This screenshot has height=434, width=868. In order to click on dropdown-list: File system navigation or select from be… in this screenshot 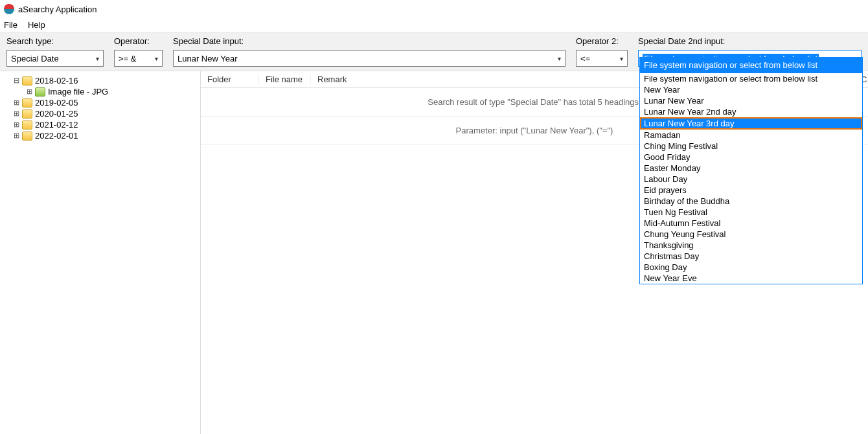, I will do `click(751, 179)`.